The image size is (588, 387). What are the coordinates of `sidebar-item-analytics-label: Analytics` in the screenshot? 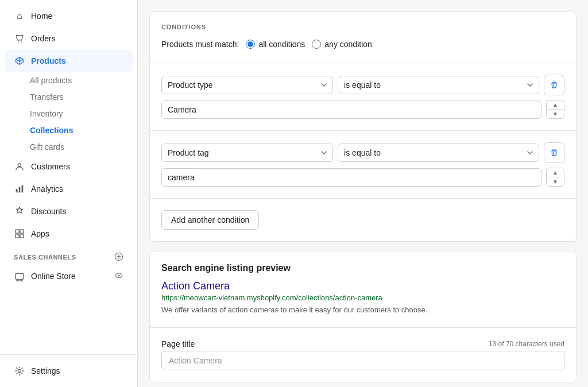 It's located at (47, 189).